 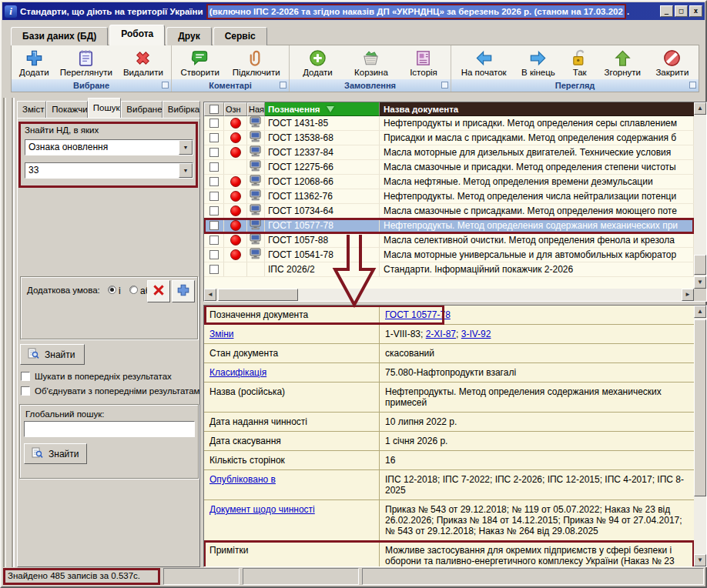 I want to click on view-notes-icon, so click(x=86, y=58).